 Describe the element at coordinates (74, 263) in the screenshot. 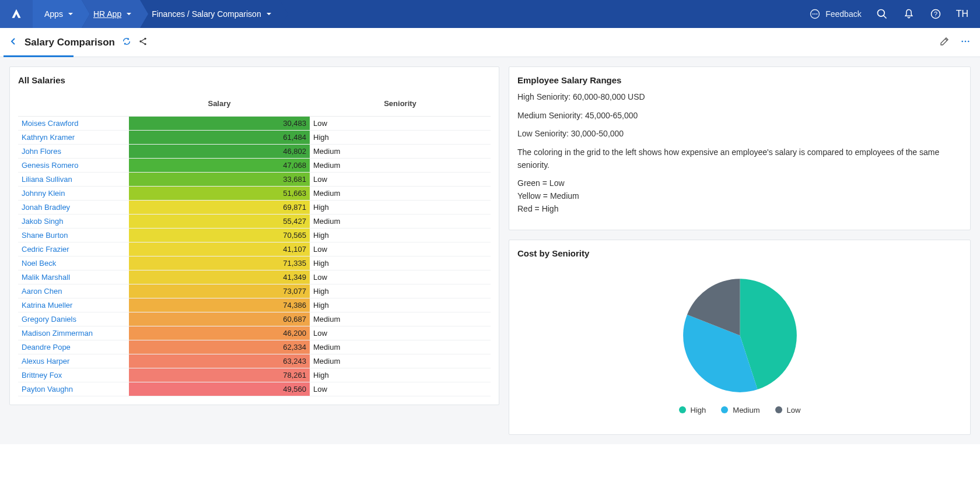

I see `employee-name-link: Noel Beck` at that location.